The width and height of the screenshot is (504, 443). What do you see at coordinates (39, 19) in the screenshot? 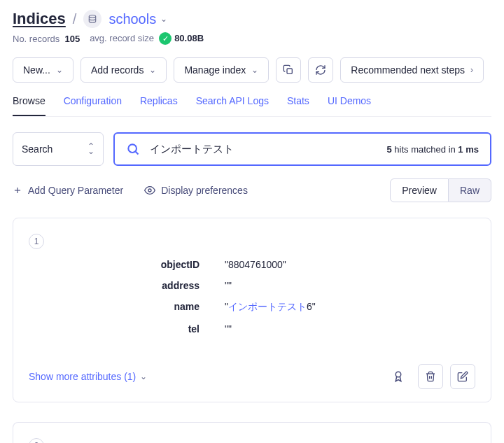
I see `breadcrumb-indices-link: Indices` at bounding box center [39, 19].